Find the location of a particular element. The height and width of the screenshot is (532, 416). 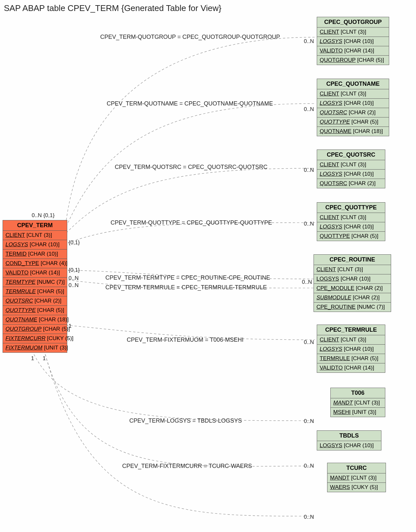

entity-cpec-quotgroup: CPEC_QUOTGROUP CLIENT [CLNT (3)] LOGSYS … is located at coordinates (353, 41).